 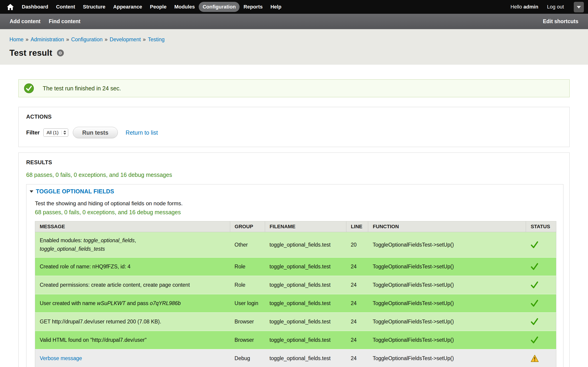 I want to click on cell-line: 20, so click(x=357, y=245).